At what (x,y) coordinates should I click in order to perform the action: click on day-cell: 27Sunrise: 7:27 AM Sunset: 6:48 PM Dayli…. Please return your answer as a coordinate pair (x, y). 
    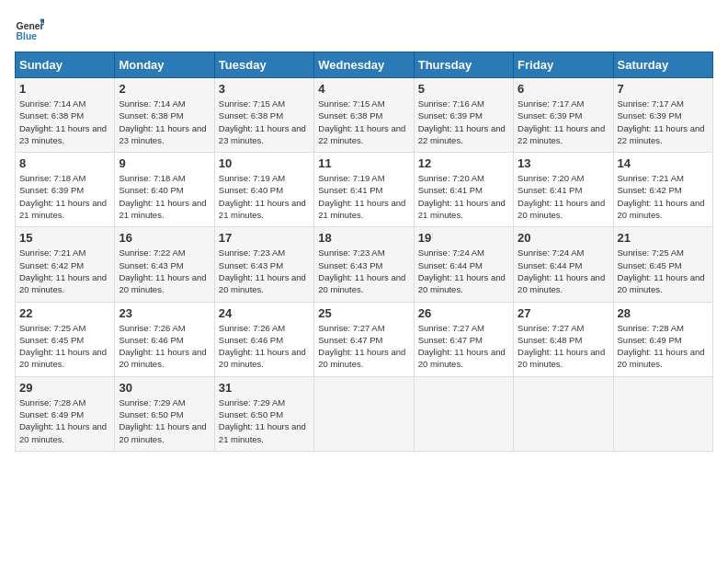
    Looking at the image, I should click on (563, 339).